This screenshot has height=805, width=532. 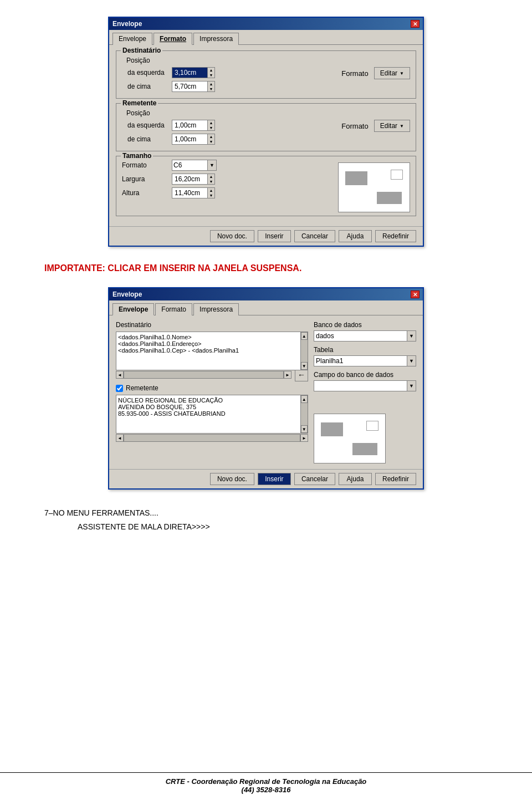 What do you see at coordinates (304, 429) in the screenshot?
I see `scrollbar-bottom-rem: ▼` at bounding box center [304, 429].